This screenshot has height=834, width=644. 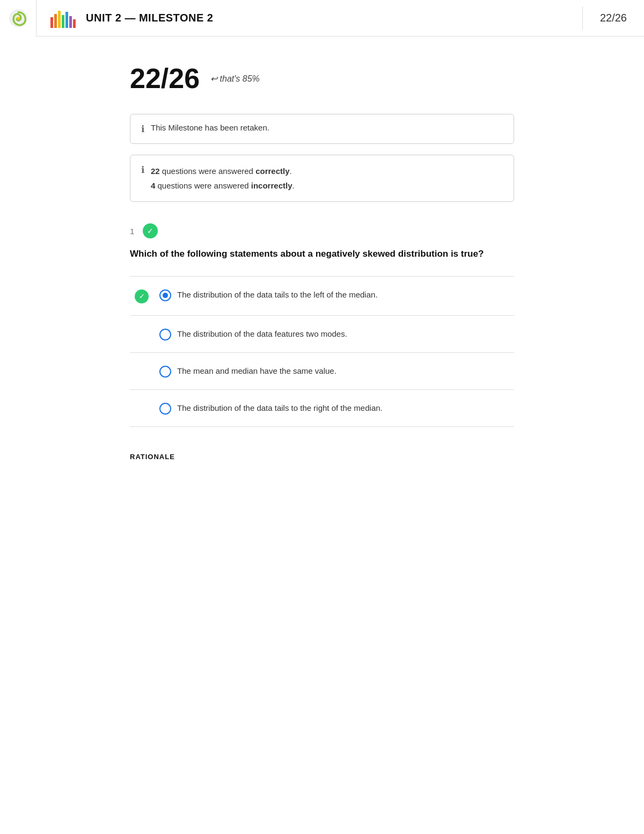 I want to click on retaken-text: This Milestone has been retaken., so click(x=210, y=128).